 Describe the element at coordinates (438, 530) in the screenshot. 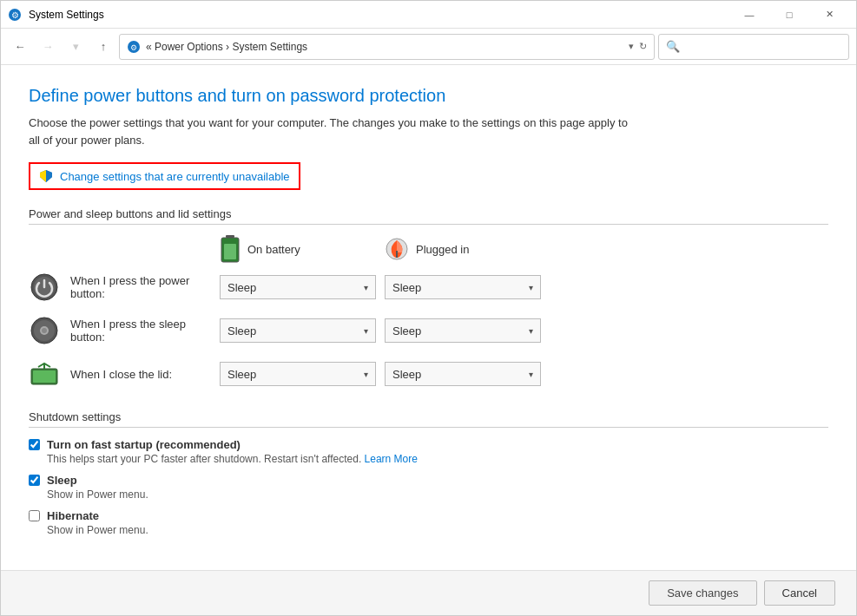

I see `hibernate-description: Show in Power menu.` at that location.